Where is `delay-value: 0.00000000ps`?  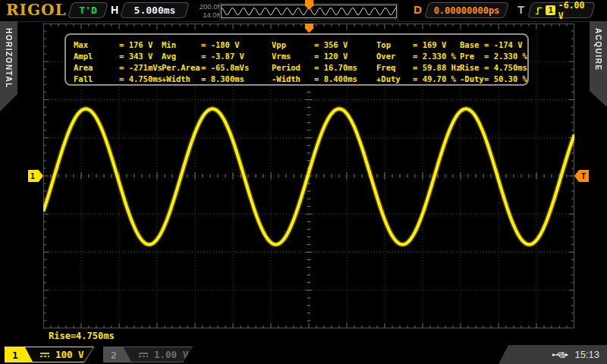 delay-value: 0.00000000ps is located at coordinates (467, 11).